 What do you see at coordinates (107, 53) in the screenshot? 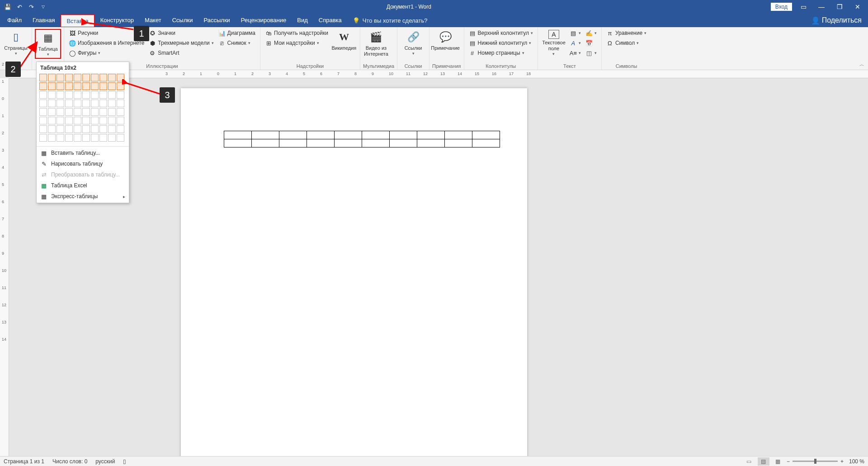
I see `shapes-button: ◯Фигуры` at bounding box center [107, 53].